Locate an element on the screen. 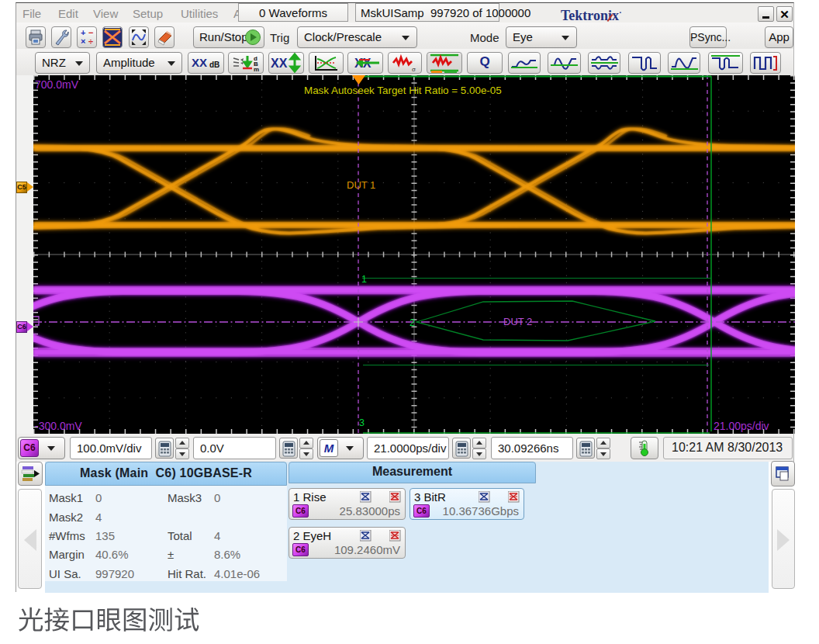  svg-text: 700.0mV is located at coordinates (57, 85).